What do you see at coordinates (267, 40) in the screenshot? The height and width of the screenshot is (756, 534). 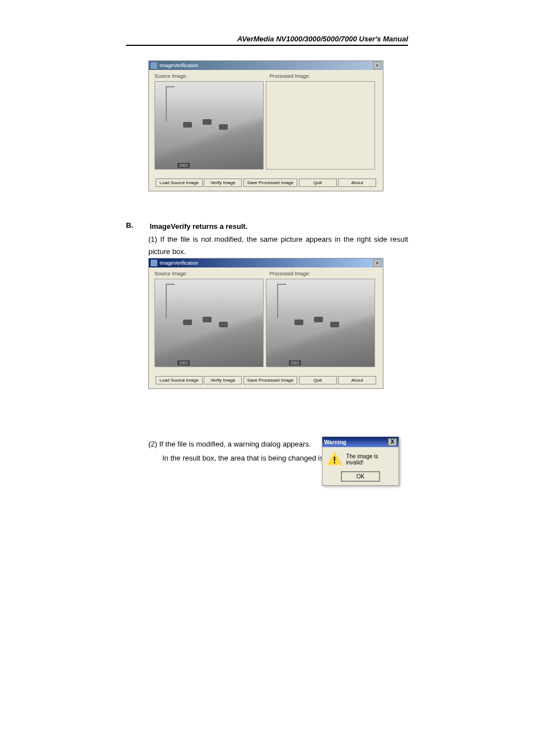 I see `page-header: AVerMedia NV1000/3000/5000/7000 User's M…` at bounding box center [267, 40].